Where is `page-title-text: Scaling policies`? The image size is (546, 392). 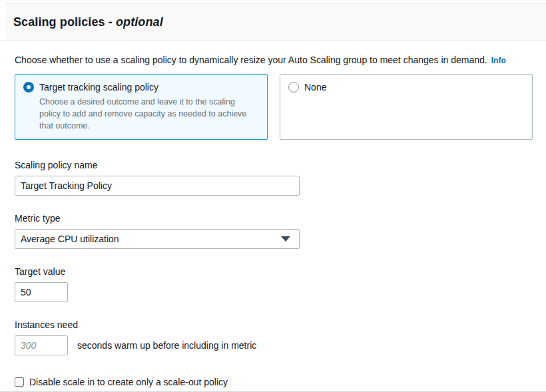
page-title-text: Scaling policies is located at coordinates (59, 22).